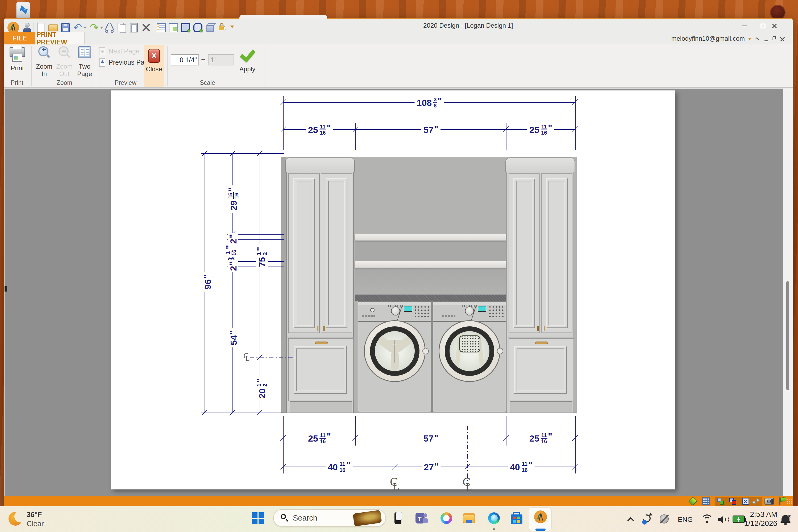 The height and width of the screenshot is (532, 798). Describe the element at coordinates (542, 407) in the screenshot. I see `right-toe-kick` at that location.